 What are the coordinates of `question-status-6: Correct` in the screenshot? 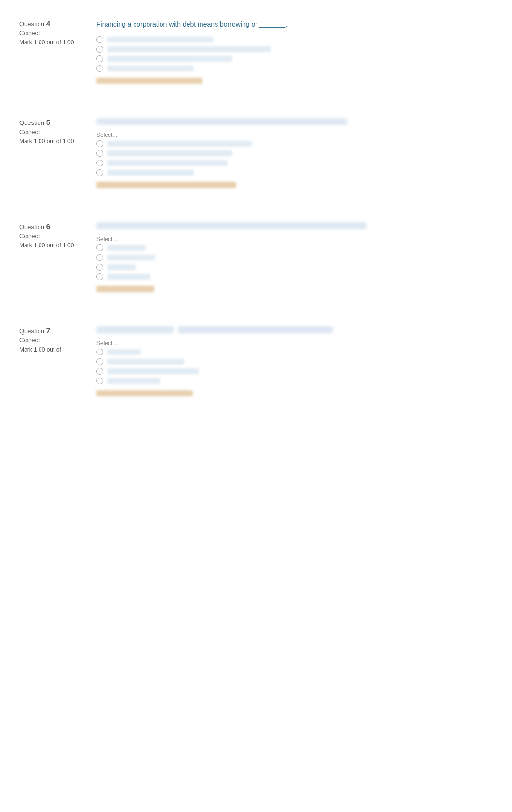 It's located at (53, 236).